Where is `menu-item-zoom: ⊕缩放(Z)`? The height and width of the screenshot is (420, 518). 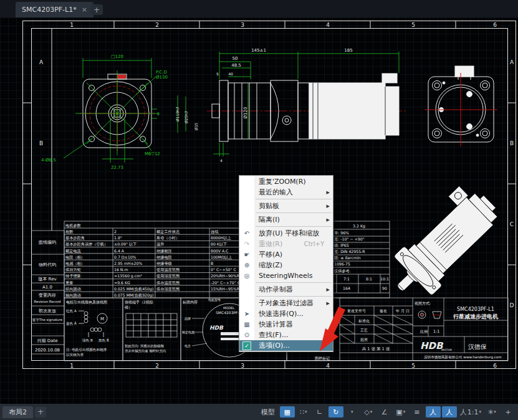 menu-item-zoom: ⊕缩放(Z) is located at coordinates (286, 265).